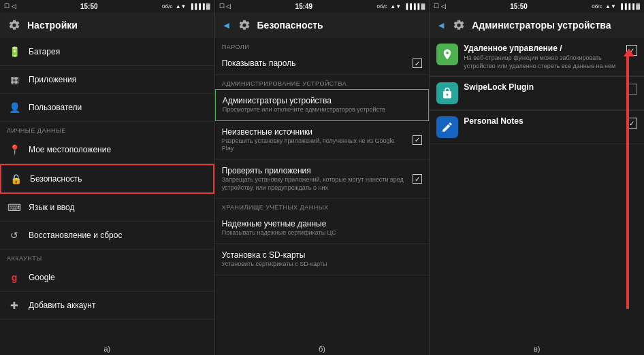  I want to click on status-left-icons-a: ☐ ◁, so click(10, 6).